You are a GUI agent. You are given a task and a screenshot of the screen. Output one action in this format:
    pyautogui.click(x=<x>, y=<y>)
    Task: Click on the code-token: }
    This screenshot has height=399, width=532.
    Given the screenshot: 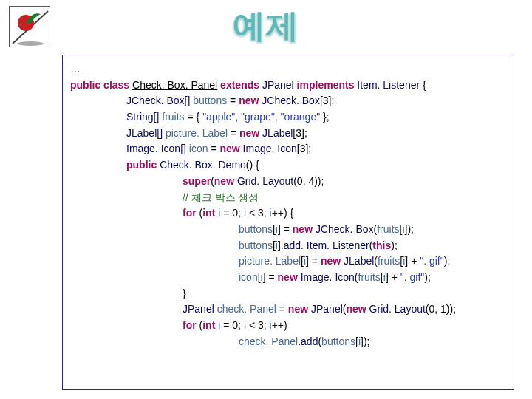 What is the action you would take?
    pyautogui.click(x=185, y=293)
    